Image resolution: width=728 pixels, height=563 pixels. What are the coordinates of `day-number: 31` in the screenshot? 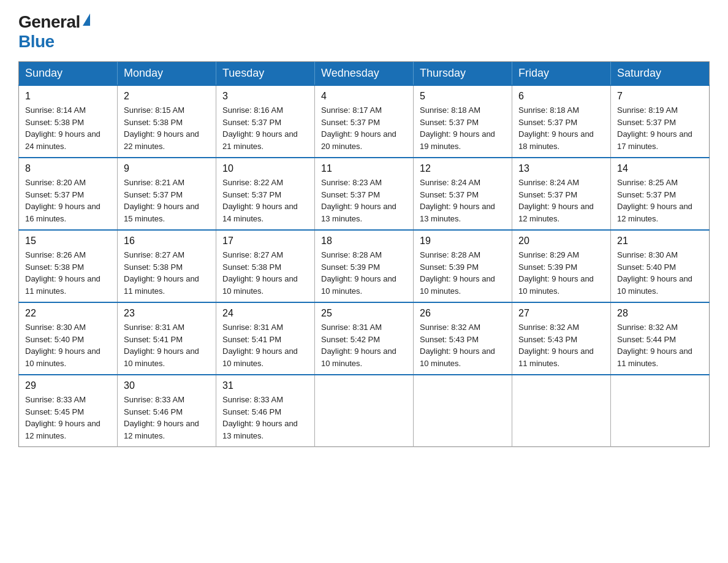 It's located at (265, 386).